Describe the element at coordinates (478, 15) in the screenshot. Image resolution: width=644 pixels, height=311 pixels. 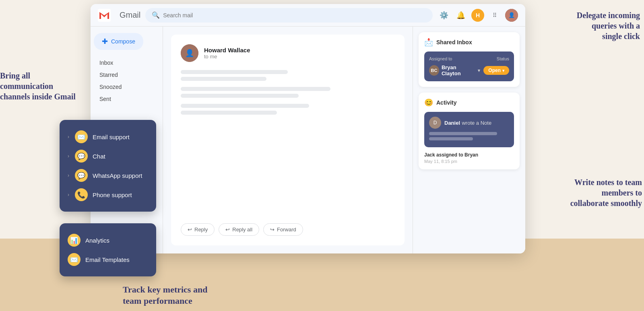
I see `user-avatar-icon: H` at that location.